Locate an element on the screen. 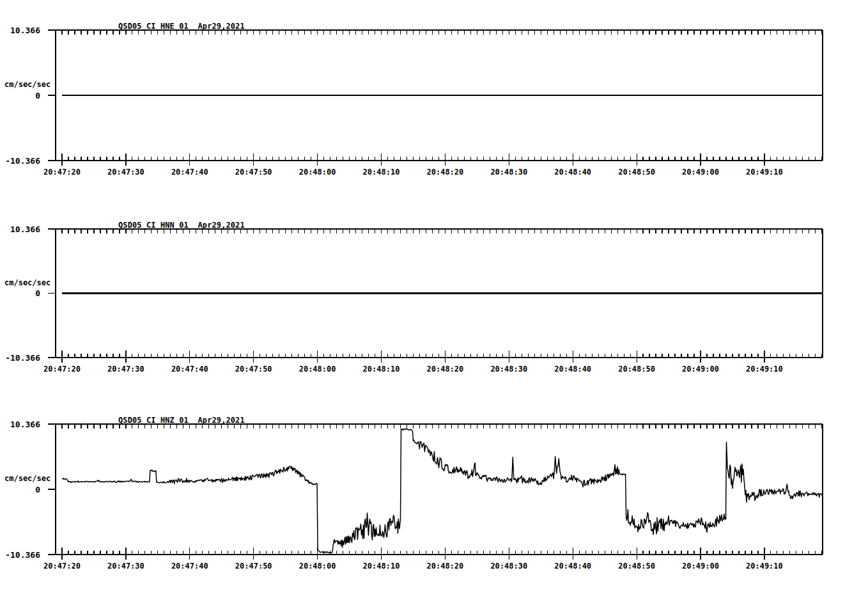 Image resolution: width=868 pixels, height=591 pixels. plot-title: QSD05_CI_HNE_01 Apr29,2021 is located at coordinates (182, 26).